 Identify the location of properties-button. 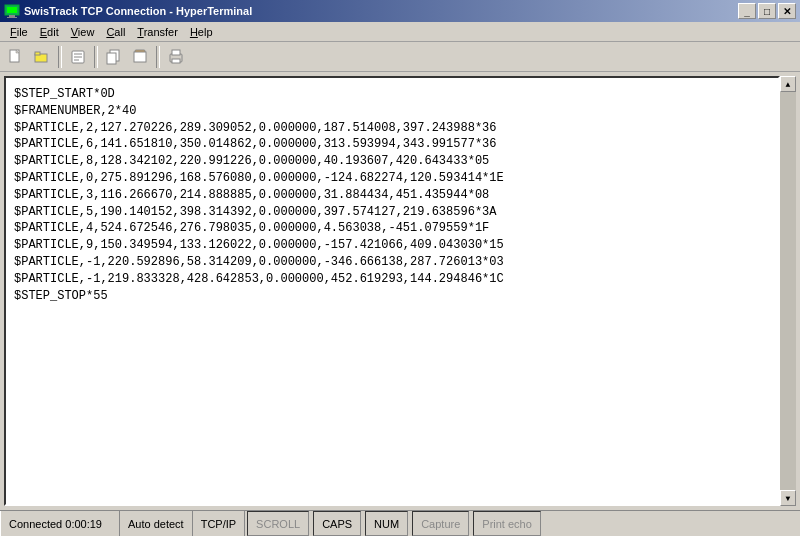
(78, 57).